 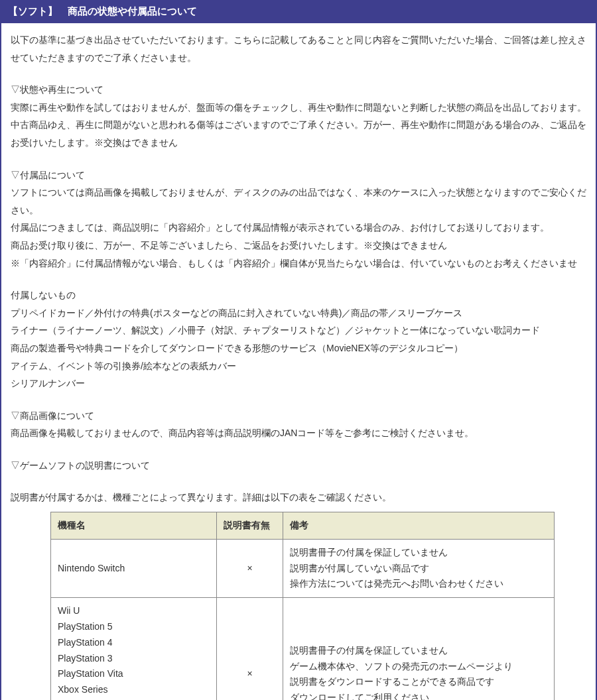 What do you see at coordinates (298, 366) in the screenshot?
I see `excluded-line-4: アイテム、イベント等の引換券/絵本などの表紙カバー` at bounding box center [298, 366].